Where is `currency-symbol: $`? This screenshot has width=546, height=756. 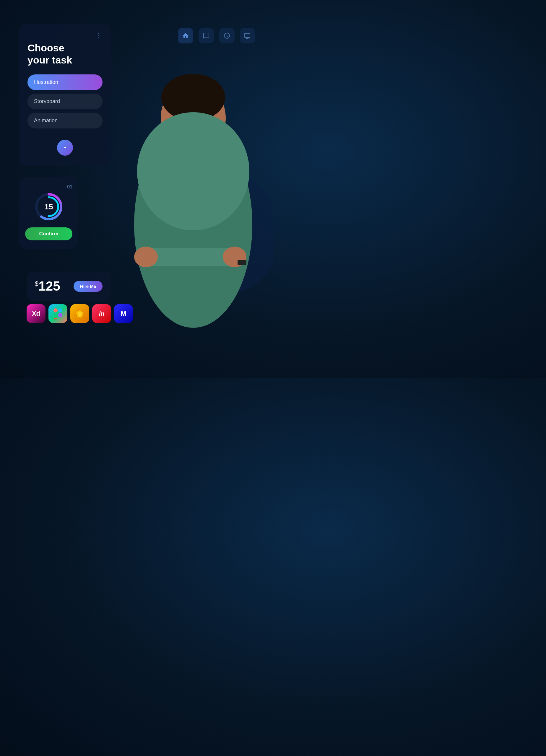
currency-symbol: $ is located at coordinates (37, 284).